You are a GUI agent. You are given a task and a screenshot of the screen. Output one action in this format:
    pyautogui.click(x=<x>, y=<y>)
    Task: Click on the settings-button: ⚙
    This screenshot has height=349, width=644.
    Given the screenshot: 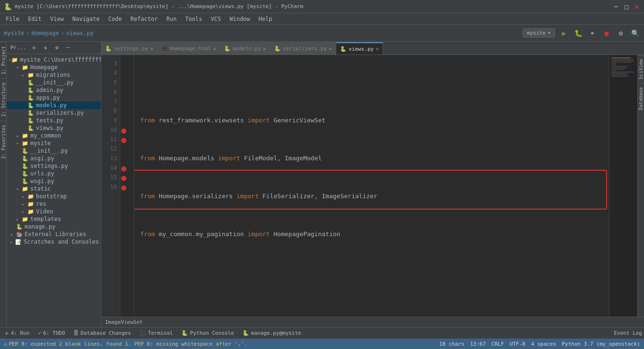 What is the action you would take?
    pyautogui.click(x=621, y=33)
    